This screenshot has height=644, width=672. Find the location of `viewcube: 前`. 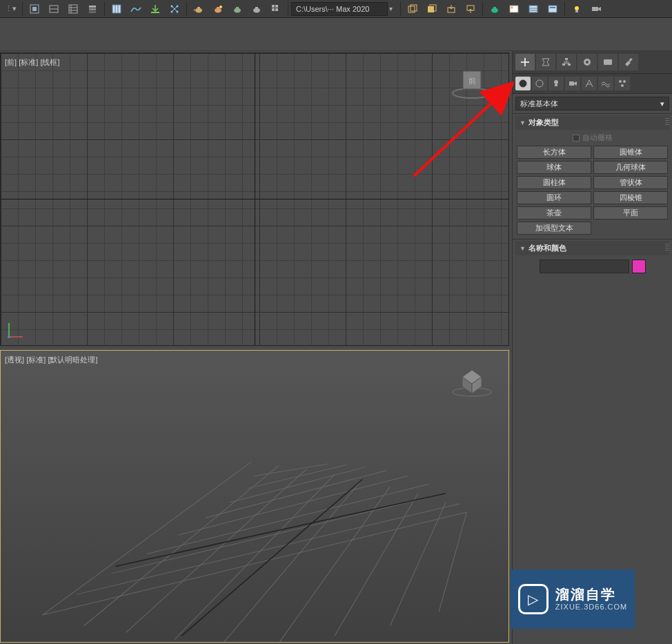

viewcube: 前 is located at coordinates (472, 83).